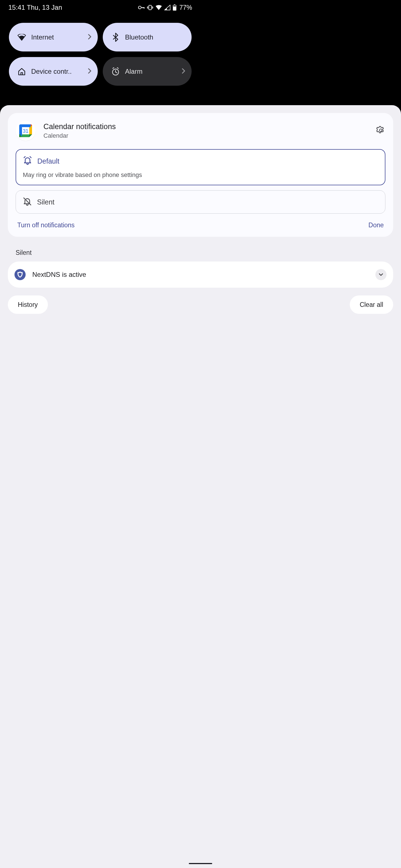 Image resolution: width=401 pixels, height=868 pixels. Describe the element at coordinates (59, 71) in the screenshot. I see `qs-tile-label: Device contr..` at that location.